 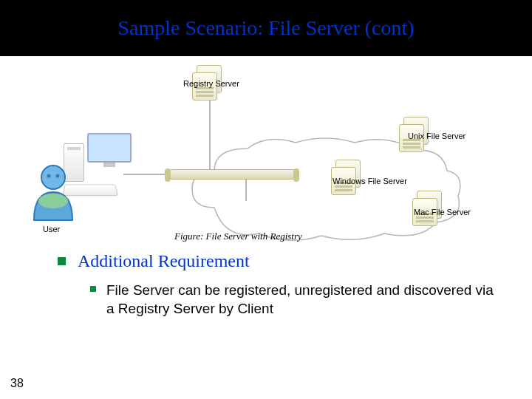 What do you see at coordinates (53, 193) in the screenshot?
I see `user-avatar-icon` at bounding box center [53, 193].